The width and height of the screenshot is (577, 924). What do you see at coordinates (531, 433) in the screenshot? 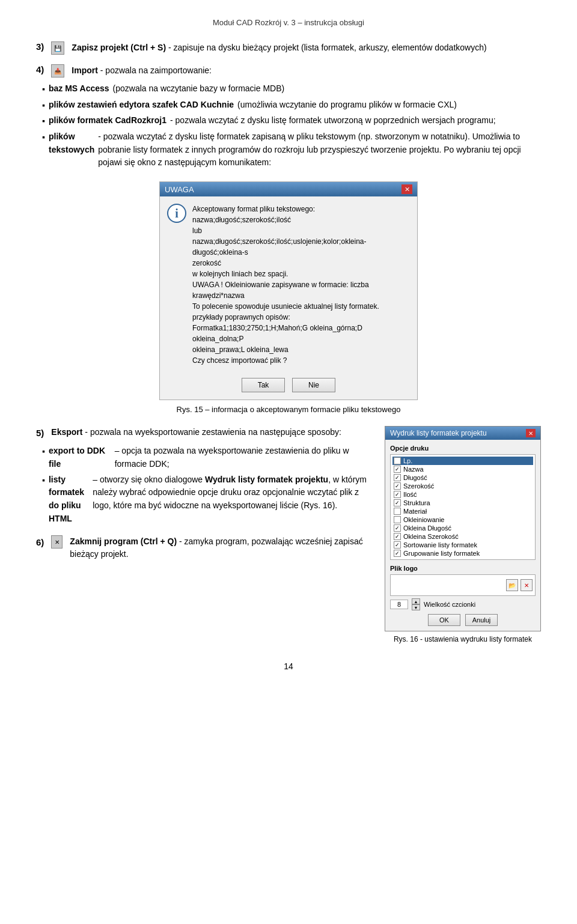
I see `export-close-button: ✕` at bounding box center [531, 433].